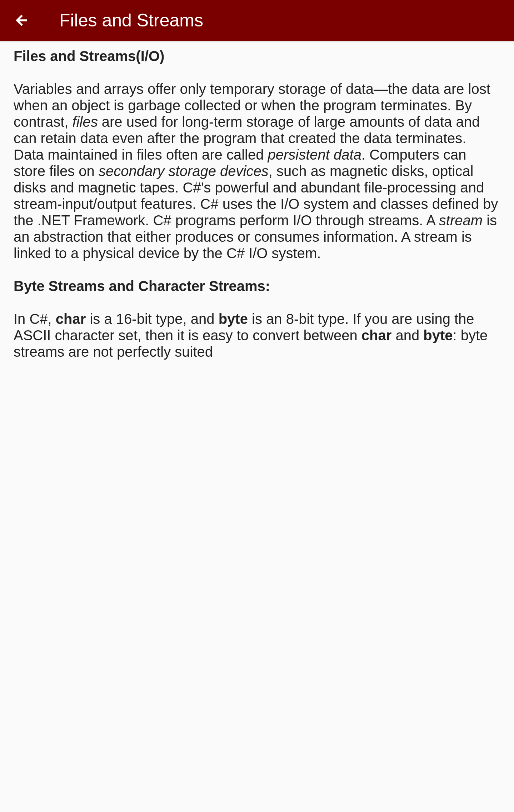  Describe the element at coordinates (257, 335) in the screenshot. I see `paragraph-2: In C#, char is a 16-bit type, and byte i…` at that location.